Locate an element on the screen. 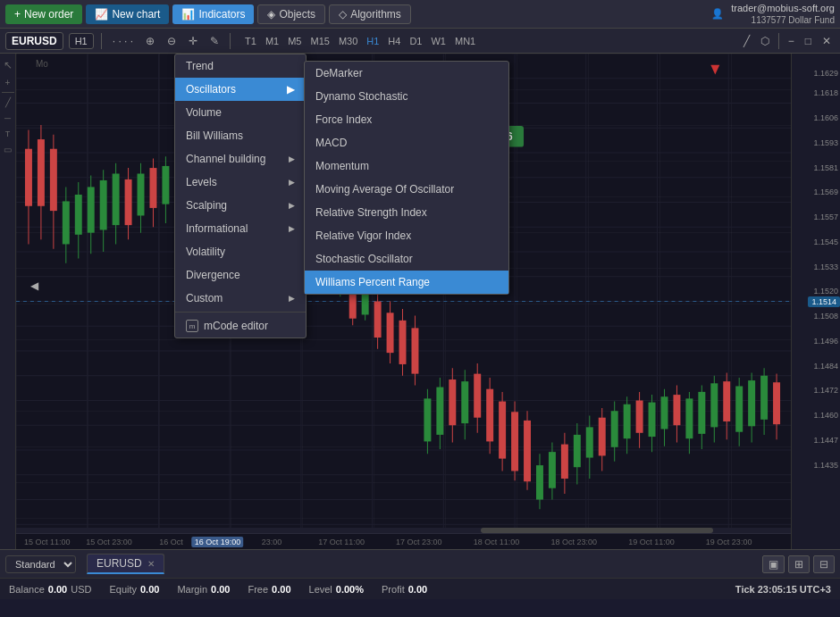  menu-item-oscillators: Oscillators ▶ is located at coordinates (240, 89).